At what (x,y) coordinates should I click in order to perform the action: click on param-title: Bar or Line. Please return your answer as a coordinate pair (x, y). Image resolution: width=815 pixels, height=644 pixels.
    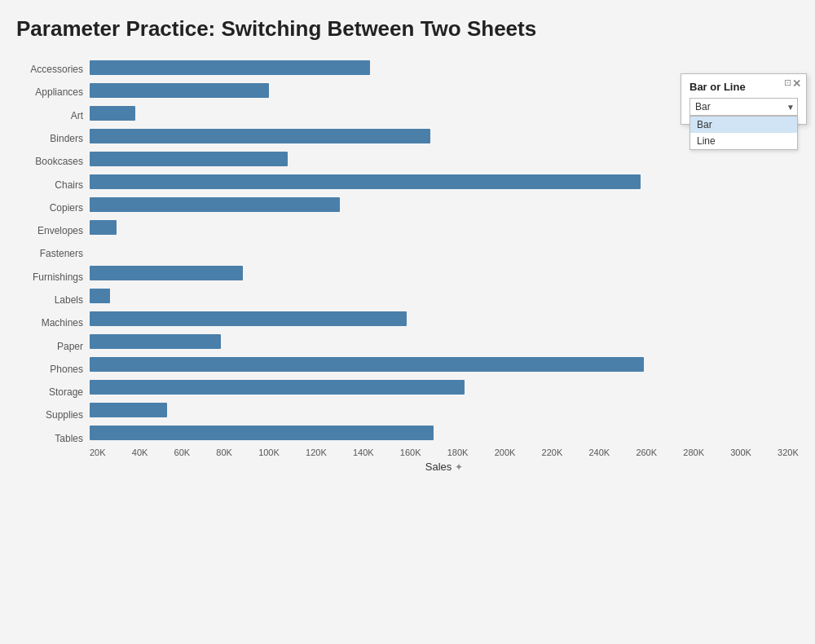
    Looking at the image, I should click on (735, 86).